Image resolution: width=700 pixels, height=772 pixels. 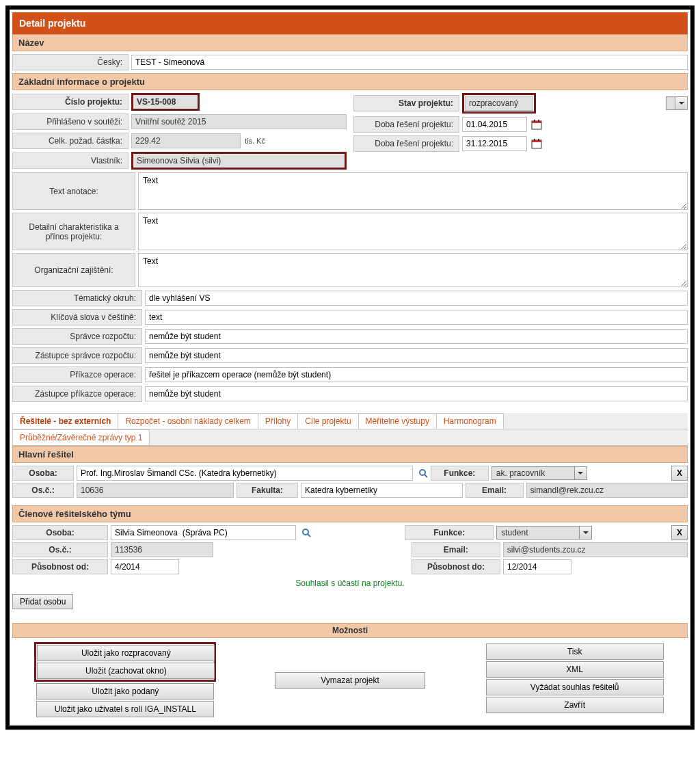 I want to click on label-cl-od: Působnost od:, so click(x=60, y=567).